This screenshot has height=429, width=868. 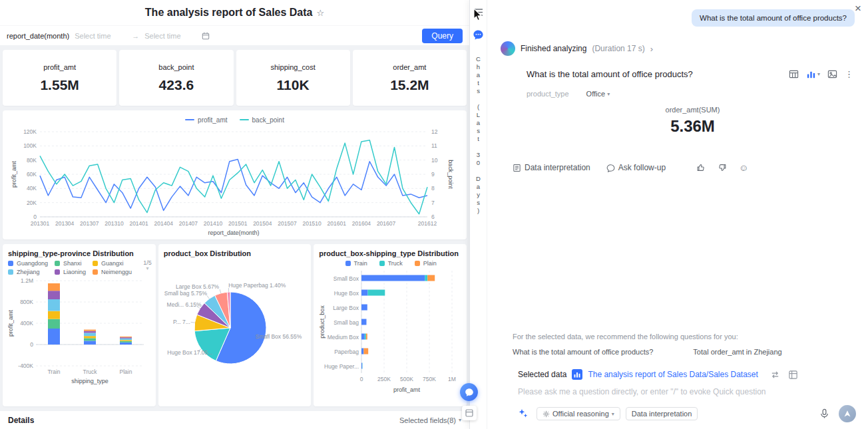 What do you see at coordinates (469, 413) in the screenshot?
I see `floating-widget-button` at bounding box center [469, 413].